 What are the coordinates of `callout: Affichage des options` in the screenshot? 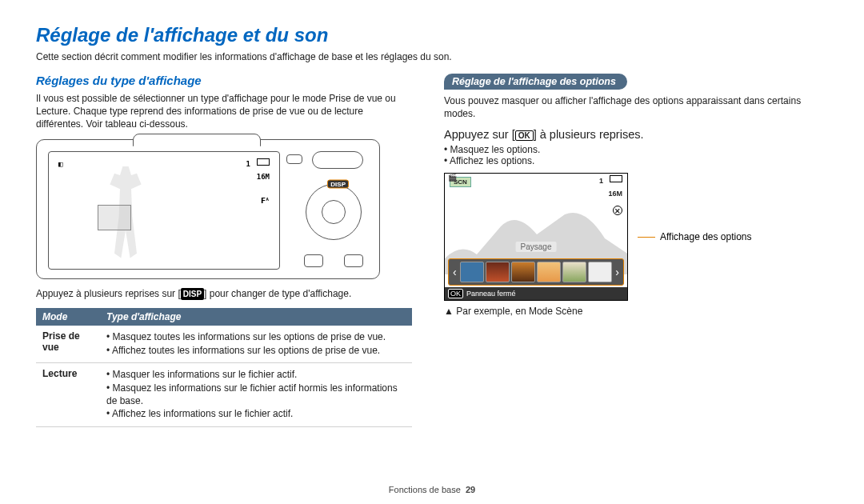 It's located at (694, 237).